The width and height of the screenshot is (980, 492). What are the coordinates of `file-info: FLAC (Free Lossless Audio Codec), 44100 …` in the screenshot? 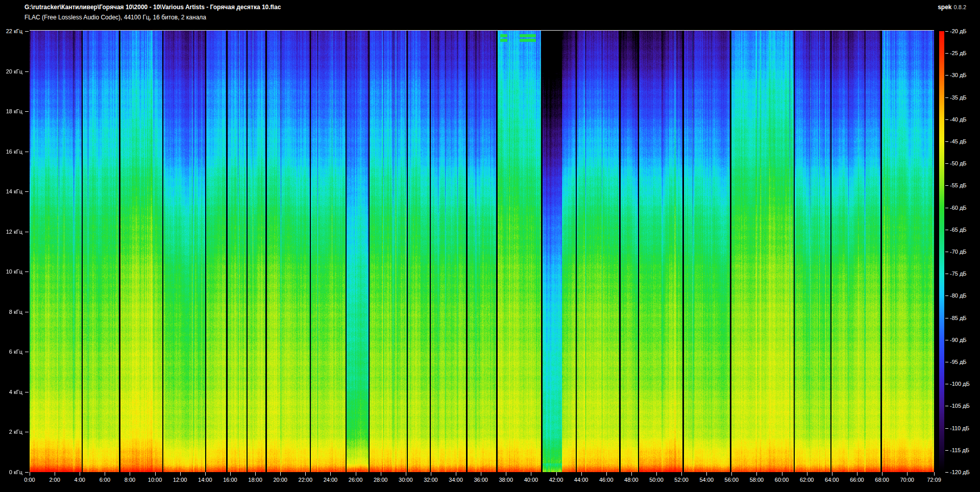 It's located at (115, 17).